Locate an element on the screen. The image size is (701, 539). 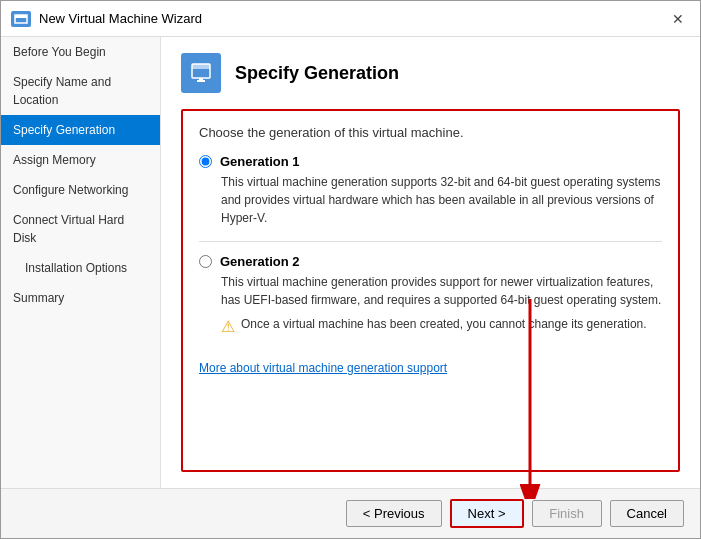
sidebar-item-specify-generation: Specify Generation is located at coordinates (80, 130).